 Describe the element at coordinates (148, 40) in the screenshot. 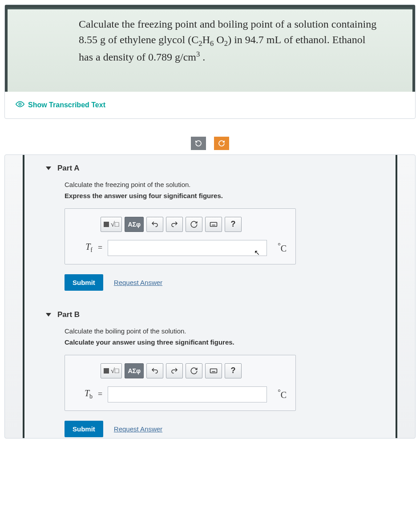

I see `question-frag-2: of ethylene glycol` at that location.